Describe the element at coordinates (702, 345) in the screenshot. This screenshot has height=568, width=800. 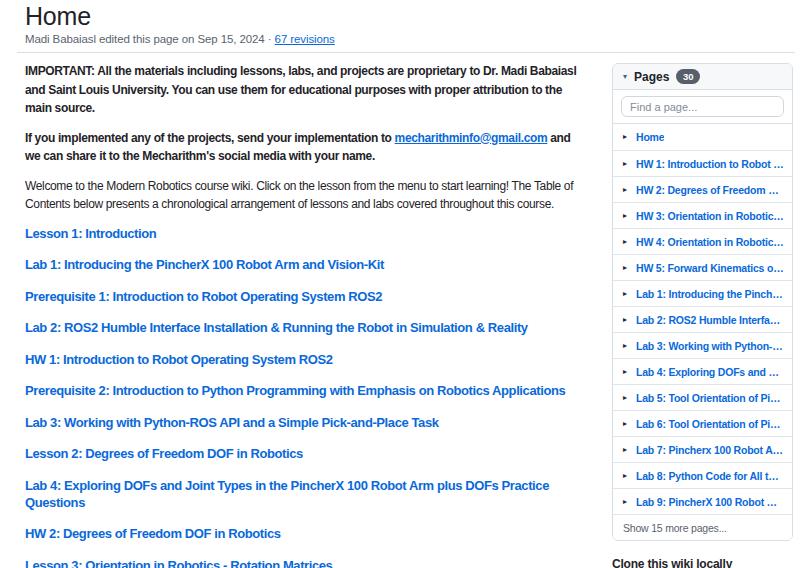
I see `sidebar-item-lab-3: ▸Lab 3: Working with Python-ROS API ...` at that location.